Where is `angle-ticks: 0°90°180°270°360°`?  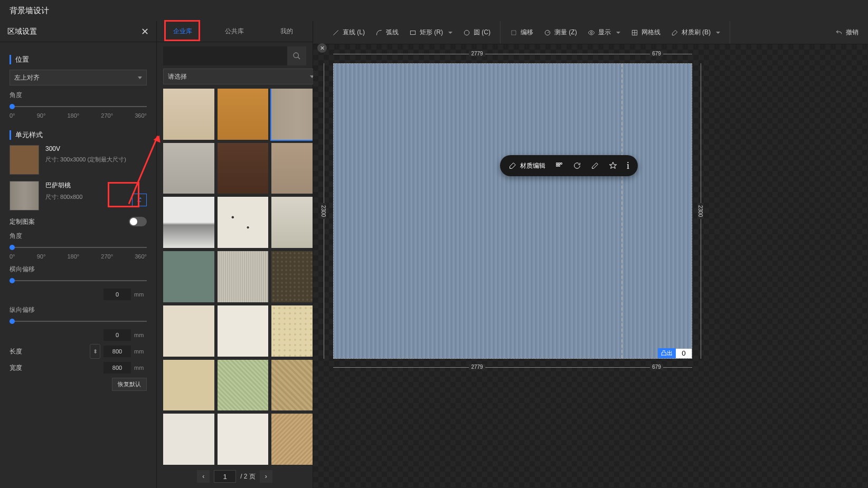
angle-ticks: 0°90°180°270°360° is located at coordinates (78, 116).